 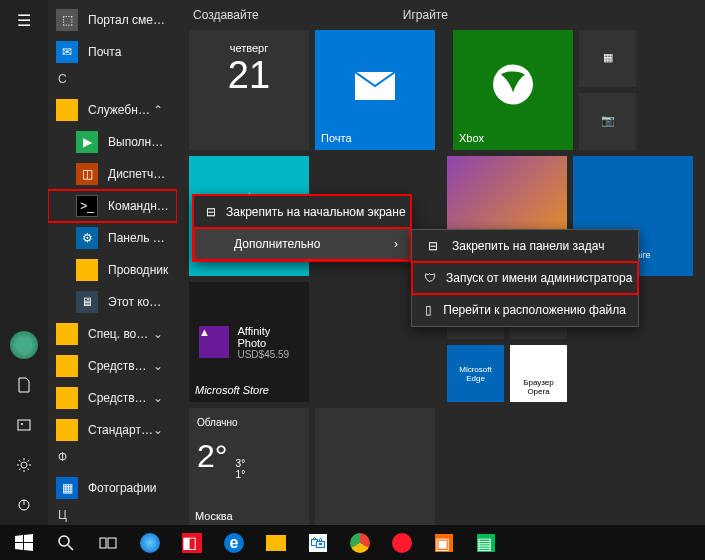 What do you see at coordinates (66, 543) in the screenshot?
I see `search-icon` at bounding box center [66, 543].